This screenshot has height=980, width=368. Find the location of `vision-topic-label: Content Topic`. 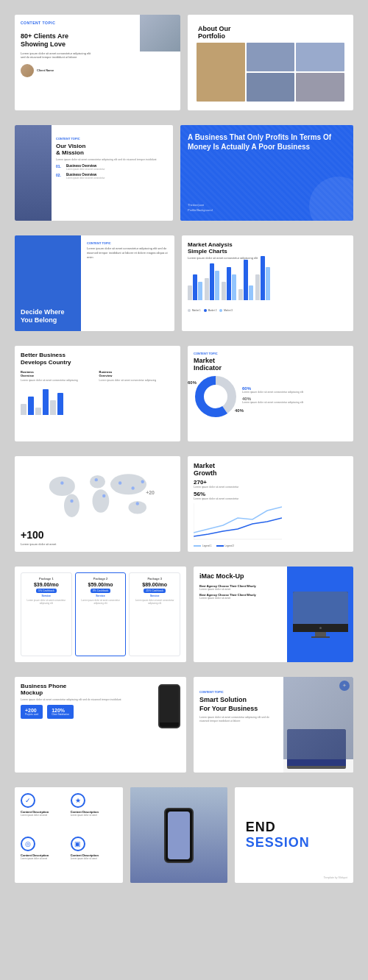

vision-topic-label: Content Topic is located at coordinates (68, 138).